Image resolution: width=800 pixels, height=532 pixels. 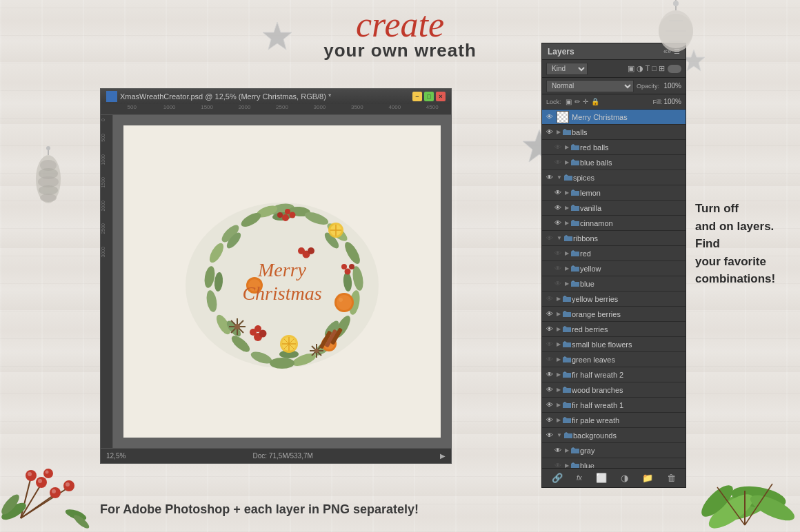 What do you see at coordinates (614, 132) in the screenshot?
I see `layer-item: 👁 ▶ balls` at bounding box center [614, 132].